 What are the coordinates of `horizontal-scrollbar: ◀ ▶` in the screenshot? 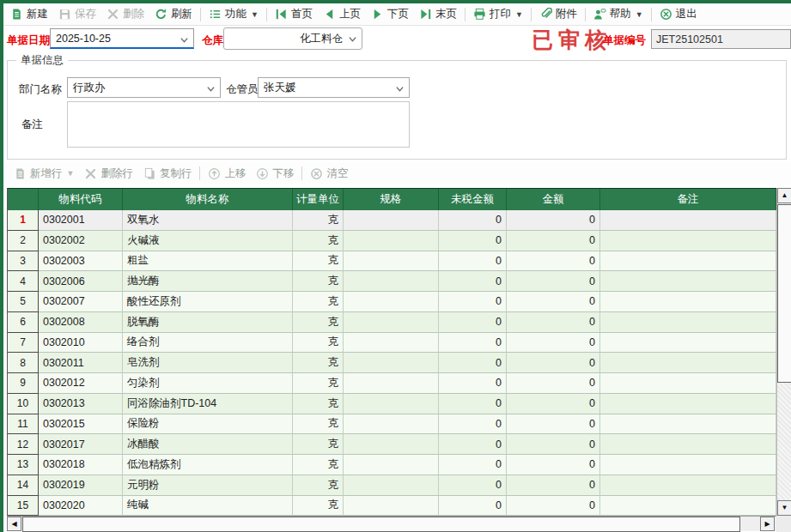 It's located at (392, 523).